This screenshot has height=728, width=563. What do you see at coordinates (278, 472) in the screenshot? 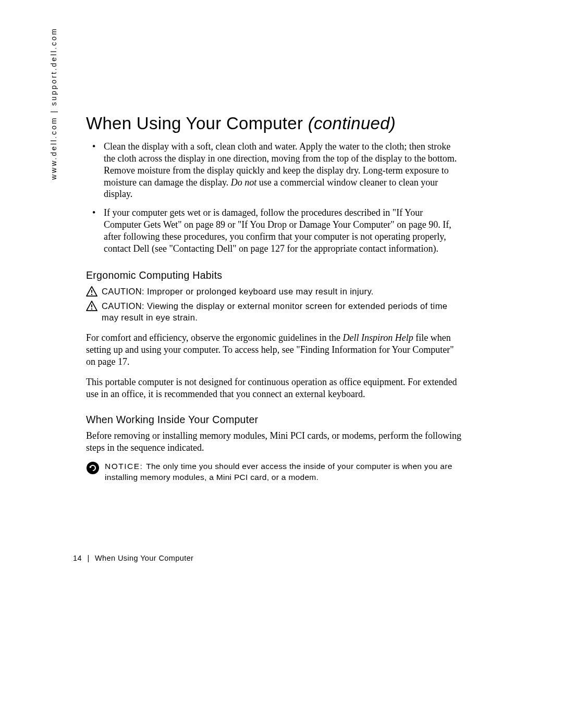
I see `notice-body: The only time you should ever access the…` at bounding box center [278, 472].